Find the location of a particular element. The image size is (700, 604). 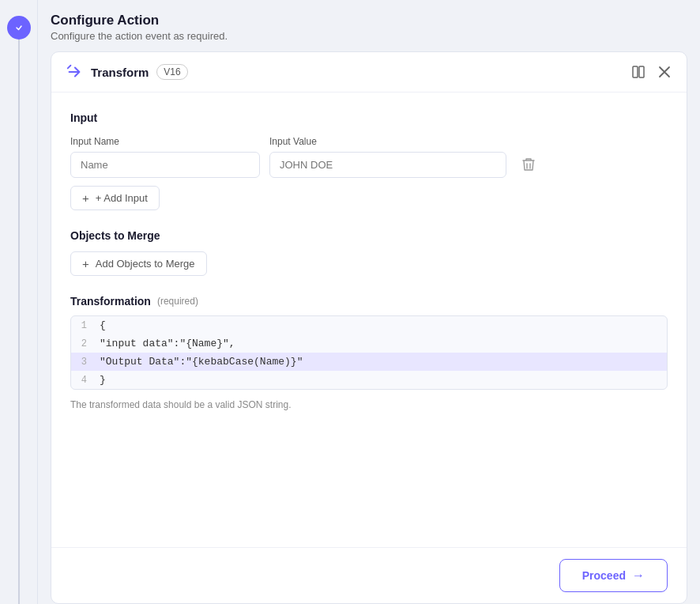

proceed-button: Proceed → is located at coordinates (613, 576).